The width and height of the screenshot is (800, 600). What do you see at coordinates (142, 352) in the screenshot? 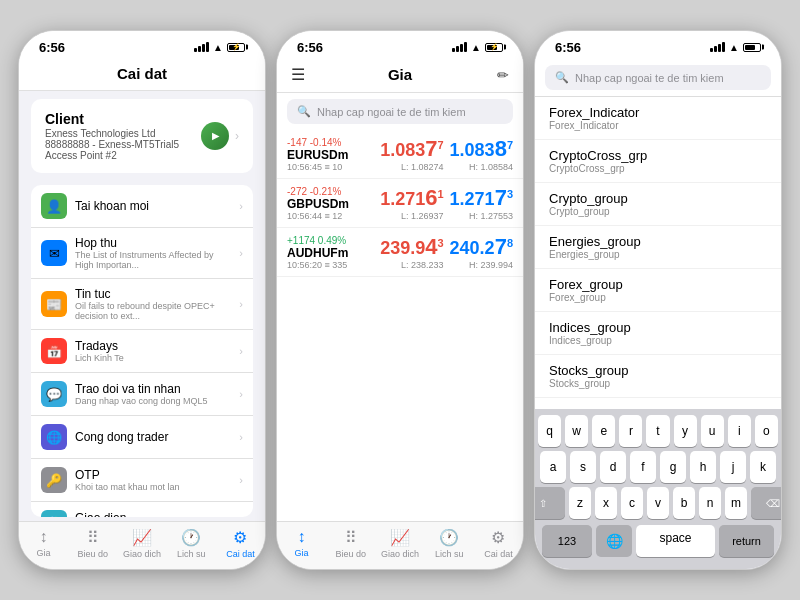
I see `menu-item-tradays: 📅 Tradays Lich Kinh Te ›` at bounding box center [142, 352].